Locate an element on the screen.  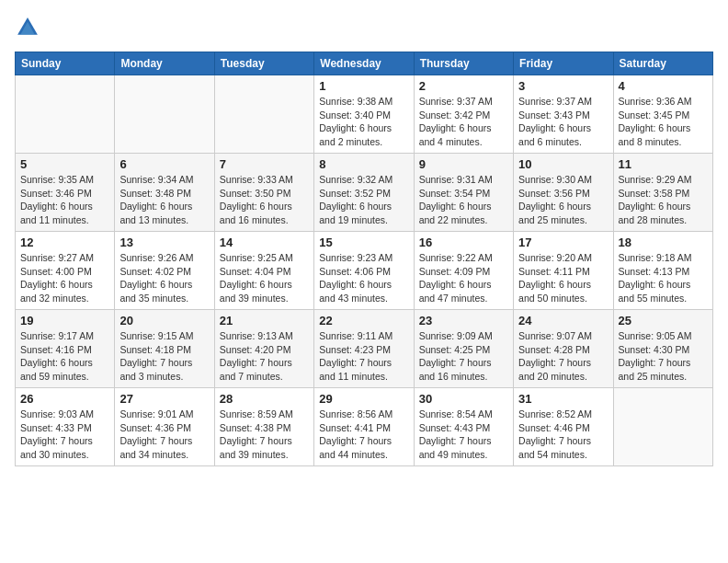
day-info: Sunrise: 9:35 AM Sunset: 3:46 PM Dayligh… is located at coordinates (64, 201).